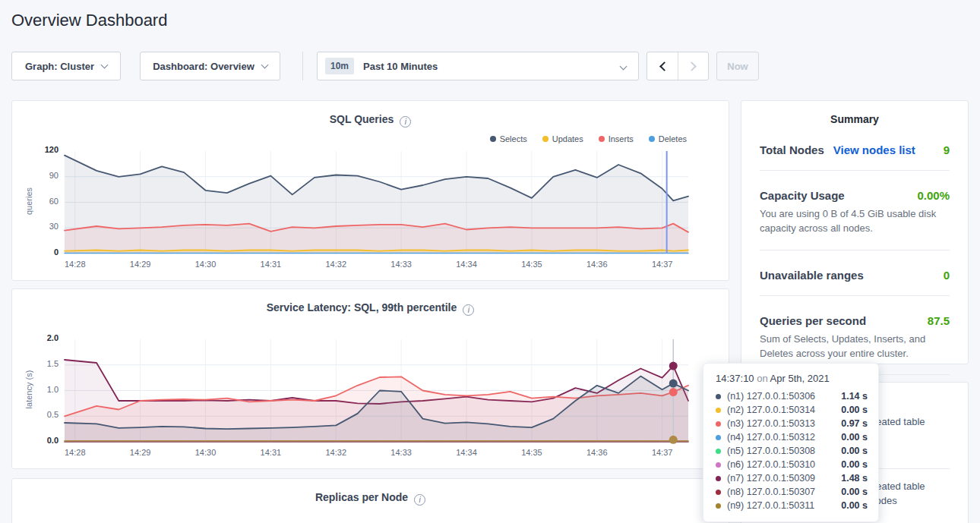  I want to click on summary-row-qps: Queries per second 87.5, so click(855, 320).